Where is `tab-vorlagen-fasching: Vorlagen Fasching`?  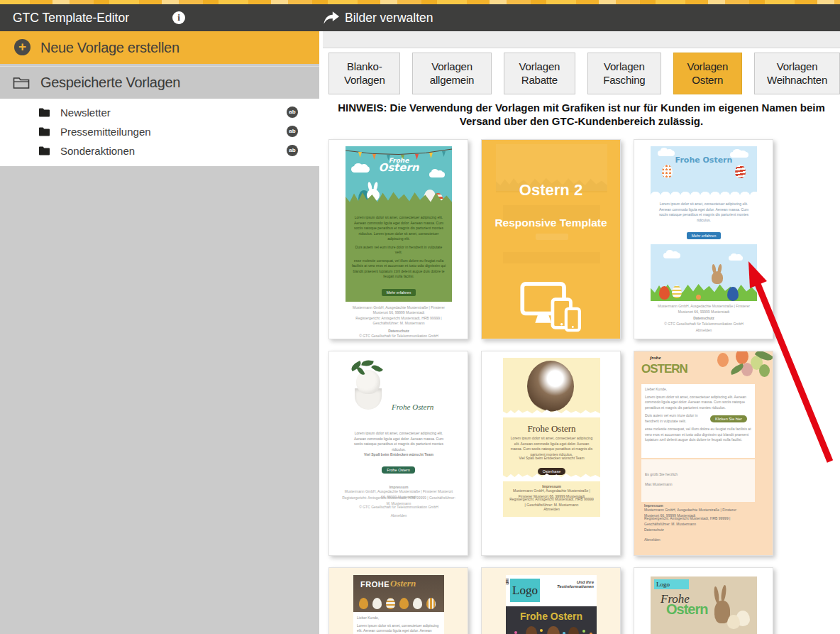 tab-vorlagen-fasching: Vorlagen Fasching is located at coordinates (624, 74).